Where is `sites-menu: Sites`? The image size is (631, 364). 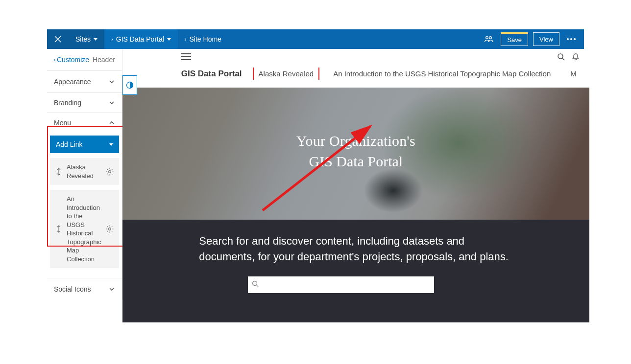
sites-menu: Sites is located at coordinates (86, 39).